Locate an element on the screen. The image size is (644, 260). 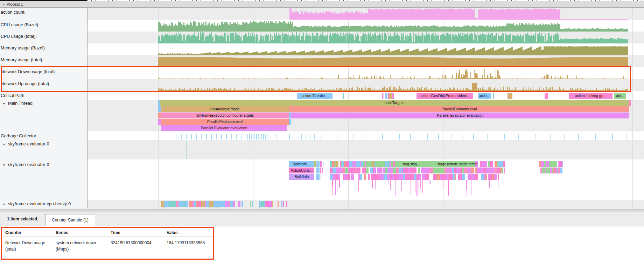
table-column-header: Value is located at coordinates (188, 233).